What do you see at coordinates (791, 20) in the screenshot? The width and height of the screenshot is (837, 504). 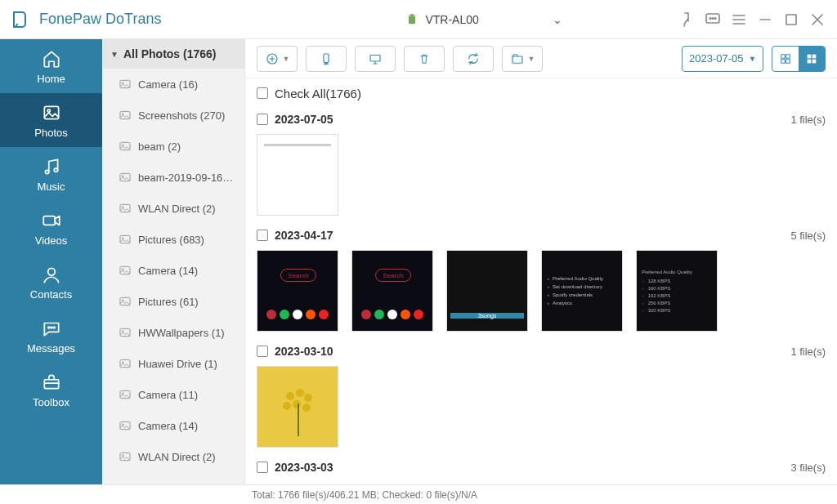 I see `maximize-icon` at bounding box center [791, 20].